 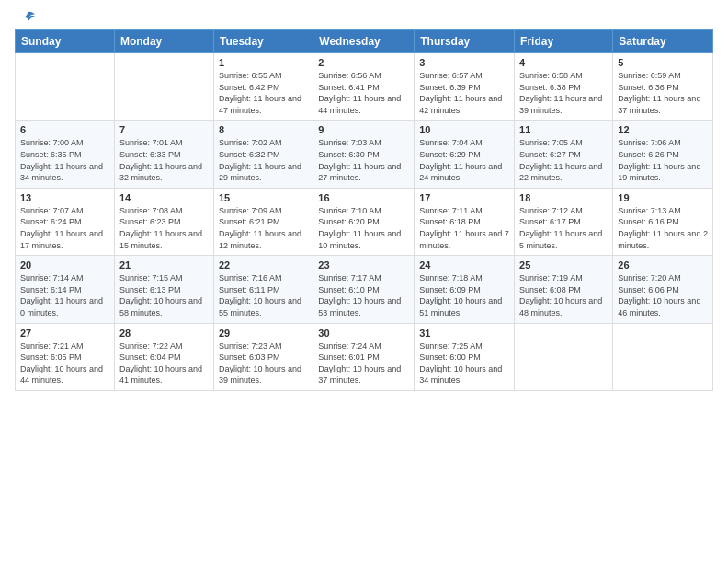 What do you see at coordinates (364, 221) in the screenshot?
I see `calendar-week-row: 13Sunrise: 7:07 AM Sunset: 6:24 PM Dayli…` at bounding box center [364, 221].